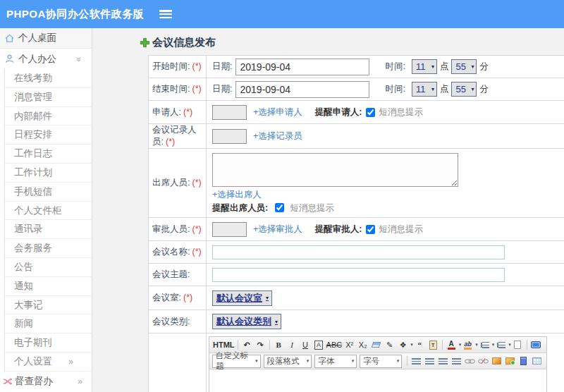 Image resolution: width=564 pixels, height=392 pixels. What do you see at coordinates (536, 345) in the screenshot?
I see `monitor-icon` at bounding box center [536, 345].